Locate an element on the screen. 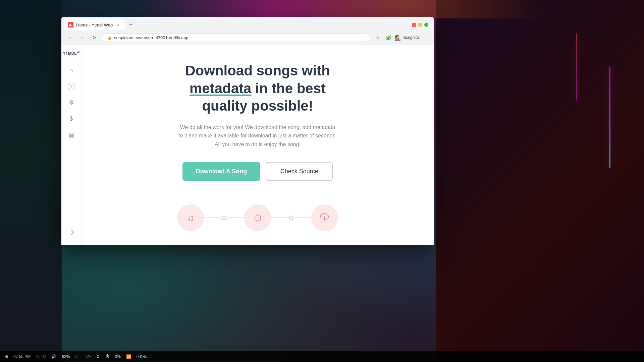 Image resolution: width=644 pixels, height=362 pixels. taskbar-settings-icon: ⚙ is located at coordinates (98, 357).